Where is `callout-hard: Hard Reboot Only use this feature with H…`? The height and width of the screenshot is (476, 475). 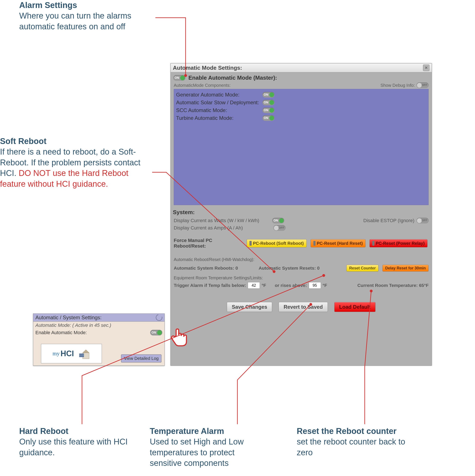 callout-hard: Hard Reboot Only use this feature with H… is located at coordinates (75, 442).